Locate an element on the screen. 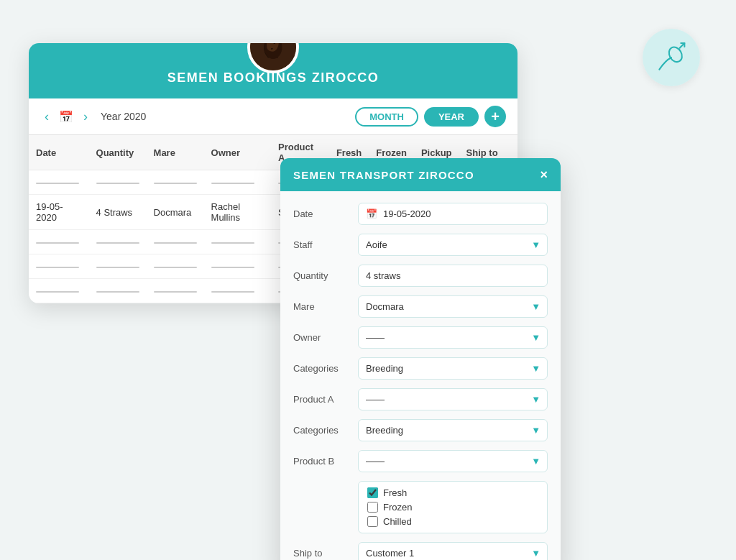 The image size is (736, 560). frozen-checkbox is located at coordinates (372, 508).